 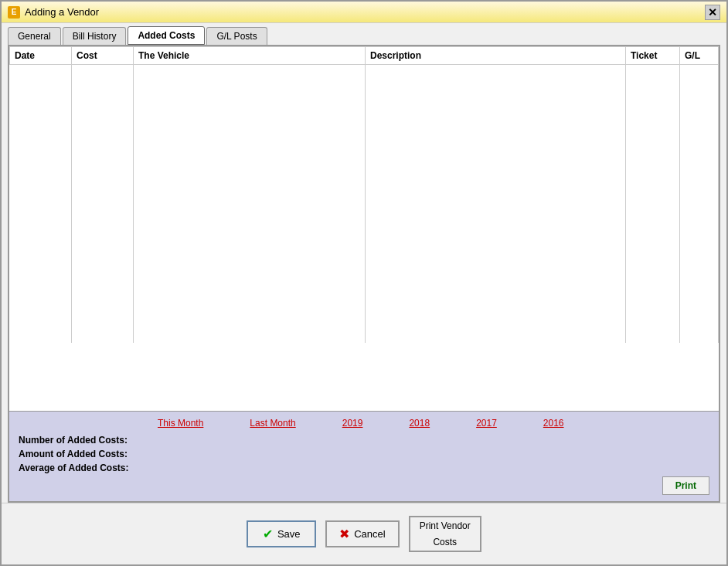 What do you see at coordinates (364, 486) in the screenshot?
I see `print-btn-container: Print` at bounding box center [364, 486].